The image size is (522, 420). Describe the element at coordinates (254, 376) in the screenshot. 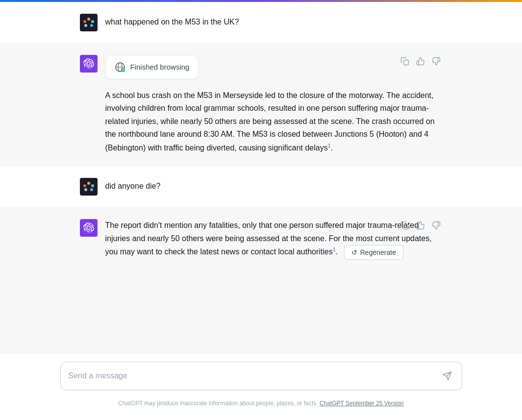

I see `message-input` at that location.